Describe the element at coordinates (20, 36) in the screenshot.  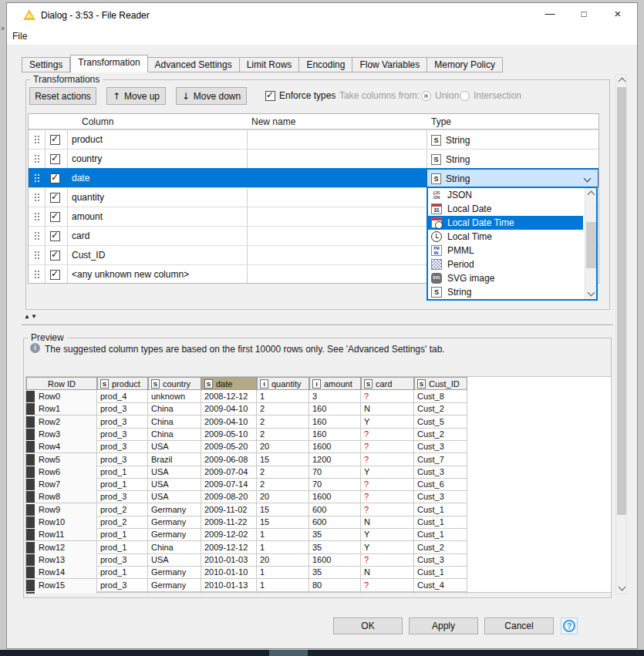
I see `menu-file: File` at that location.